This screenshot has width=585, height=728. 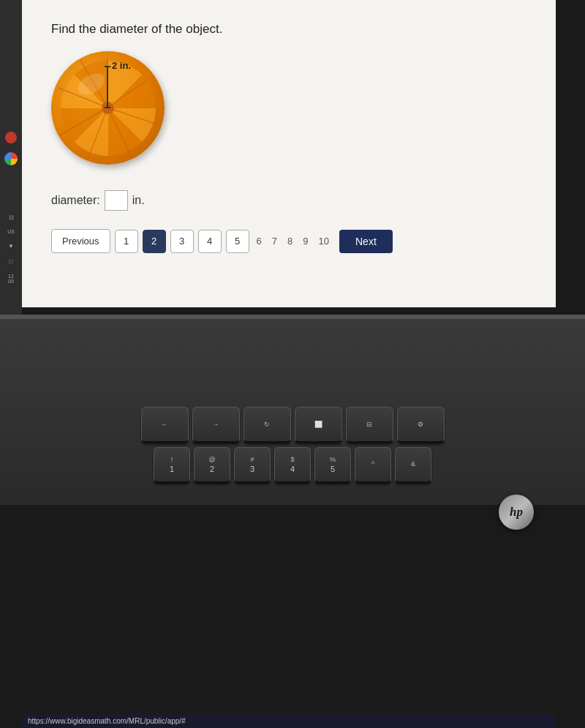 What do you see at coordinates (116, 200) in the screenshot?
I see `diameter-input` at bounding box center [116, 200].